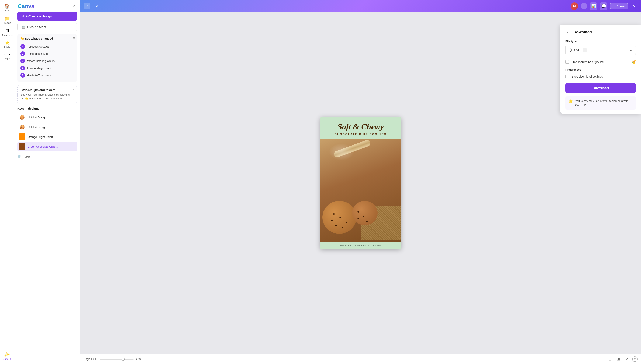 Image resolution: width=641 pixels, height=364 pixels. What do you see at coordinates (22, 127) in the screenshot?
I see `recent-thumb-2: 🍪` at bounding box center [22, 127].